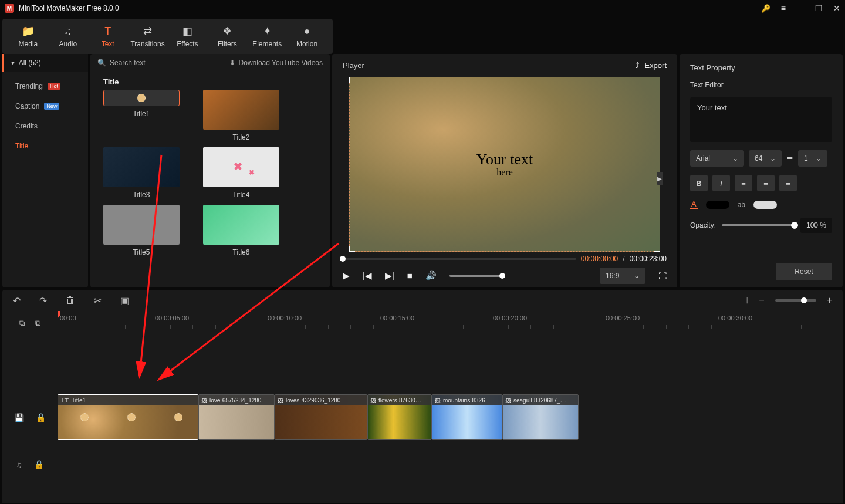 The height and width of the screenshot is (504, 845). I want to click on tab-label: Motion, so click(307, 44).